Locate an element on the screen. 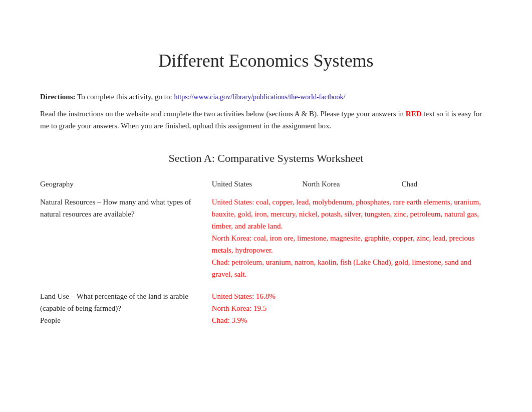 The image size is (532, 412). header-label: Geography is located at coordinates (126, 186).